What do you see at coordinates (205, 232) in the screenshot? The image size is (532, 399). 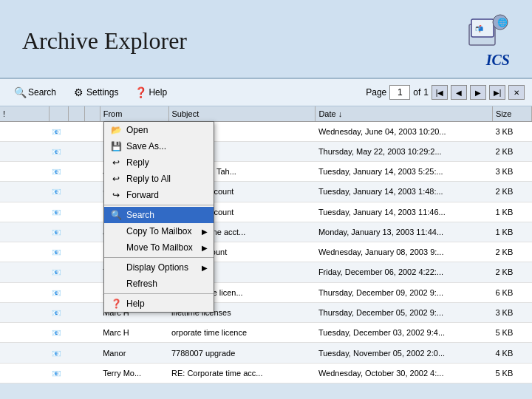 I see `copy_to-arrow-icon: ▶` at bounding box center [205, 232].